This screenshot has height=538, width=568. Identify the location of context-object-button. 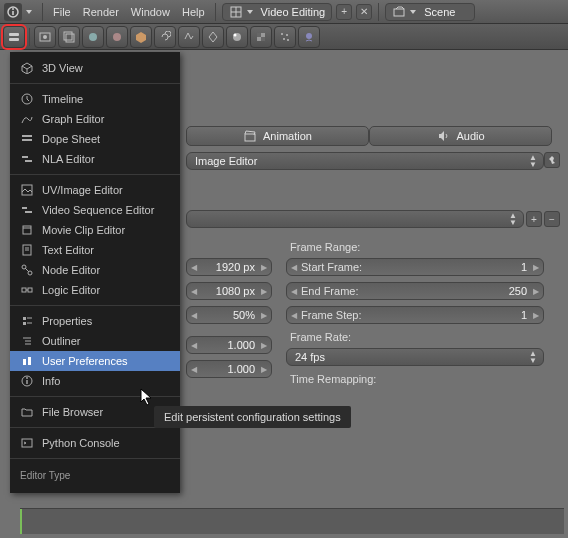
(141, 37).